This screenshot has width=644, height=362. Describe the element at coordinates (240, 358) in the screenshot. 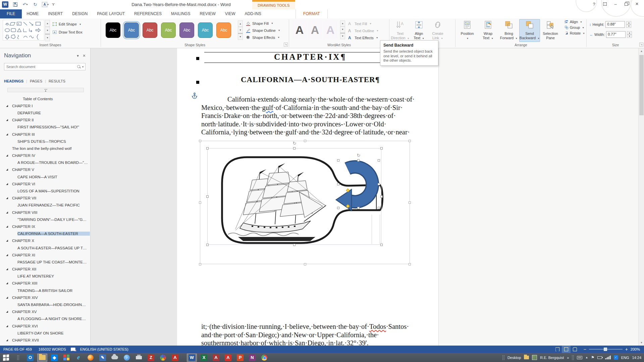

I see `powerpoint-icon: P` at that location.